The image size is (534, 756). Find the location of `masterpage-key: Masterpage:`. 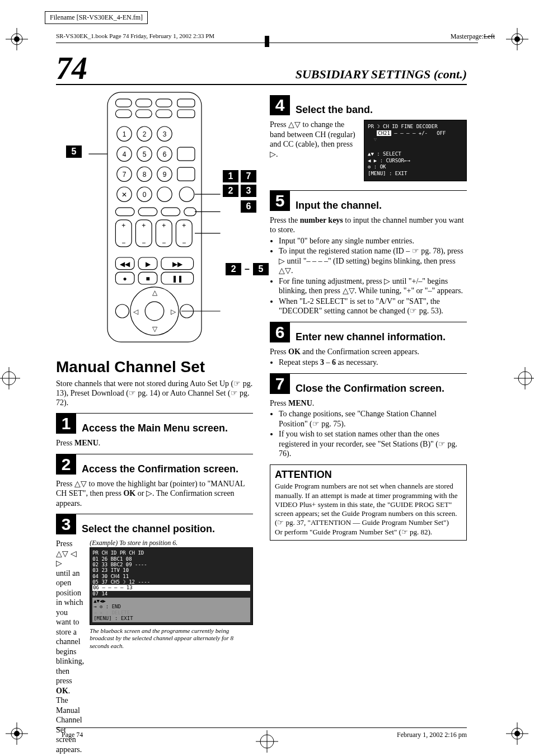

masterpage-key: Masterpage: is located at coordinates (467, 36).